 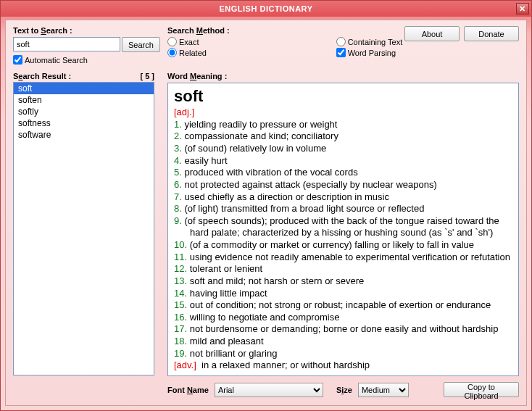 I want to click on auto-search-label: Automatic Search, so click(x=57, y=60).